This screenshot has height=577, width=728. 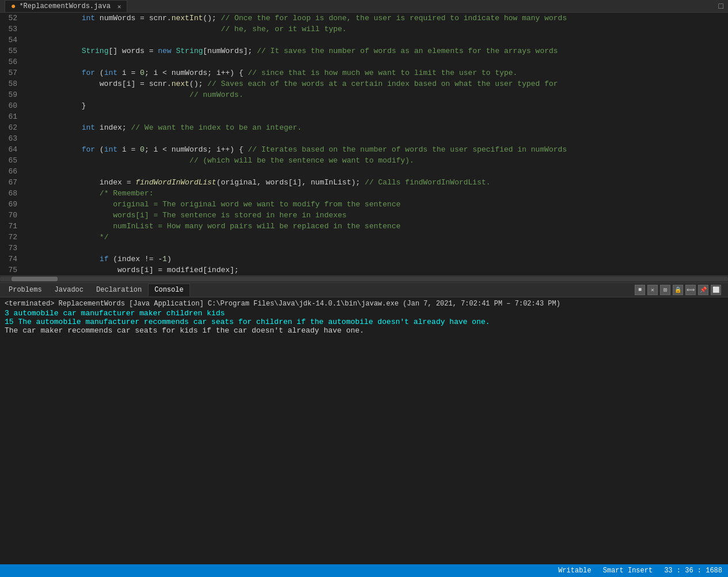 I want to click on line-text: int index; // We want the index to be an…, so click(x=162, y=128).